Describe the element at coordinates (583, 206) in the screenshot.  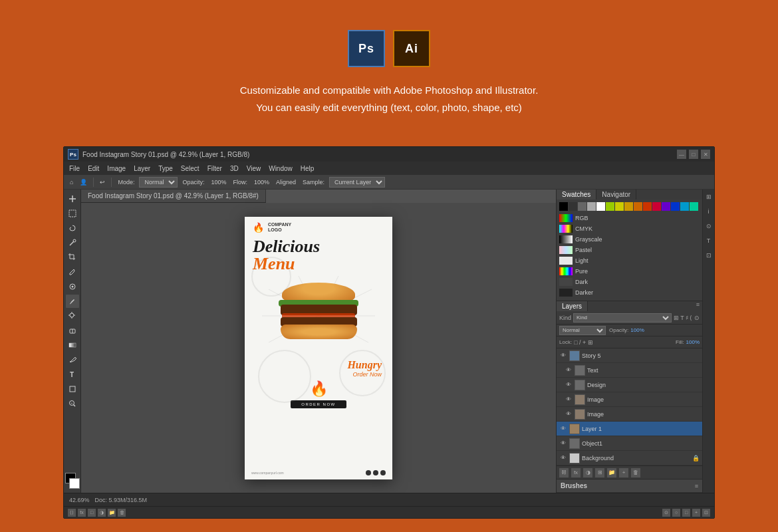
I see `swatch-gray` at that location.